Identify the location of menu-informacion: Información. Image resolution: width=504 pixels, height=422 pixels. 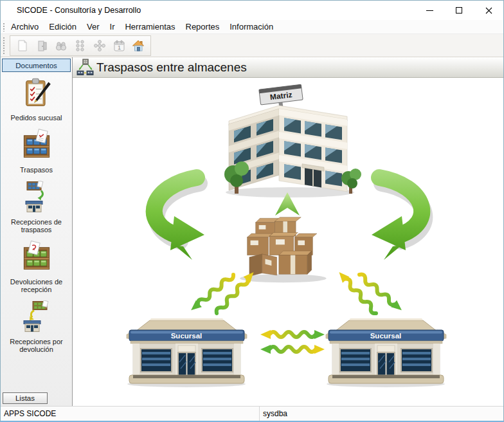
(251, 27).